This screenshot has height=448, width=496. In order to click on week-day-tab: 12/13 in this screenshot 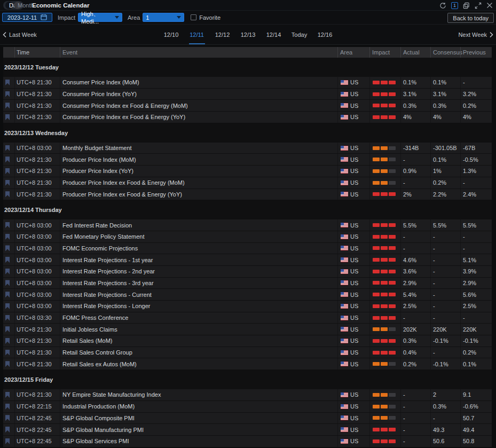, I will do `click(248, 34)`.